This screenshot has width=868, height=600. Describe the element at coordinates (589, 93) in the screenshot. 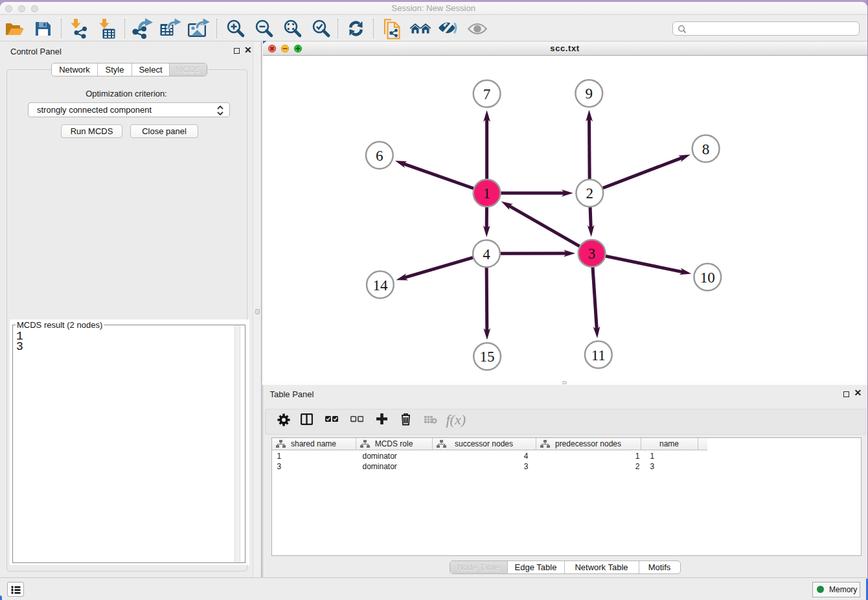

I see `svg-text: 9` at that location.